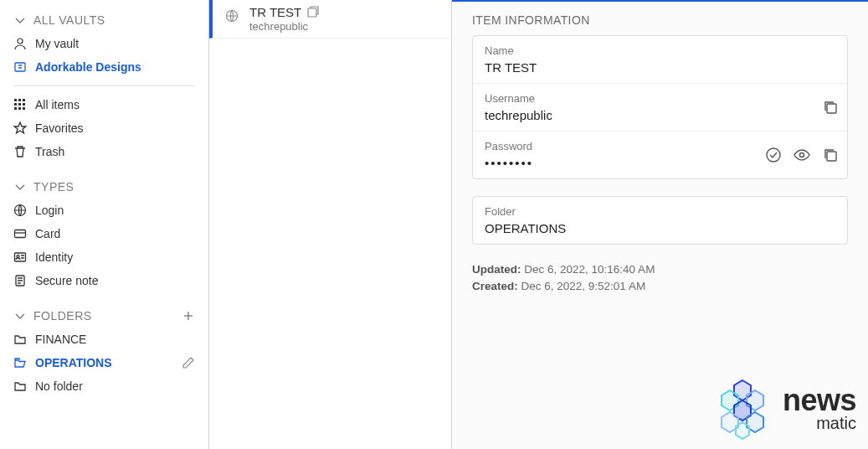 The height and width of the screenshot is (449, 868). Describe the element at coordinates (74, 363) in the screenshot. I see `sidebar-item-label: OPERATIONS` at that location.